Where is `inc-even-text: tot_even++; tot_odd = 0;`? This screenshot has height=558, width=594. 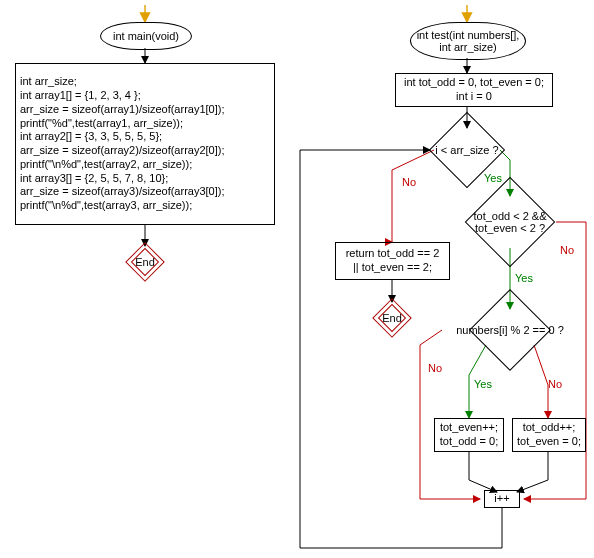
inc-even-text: tot_even++; tot_odd = 0; is located at coordinates (469, 435).